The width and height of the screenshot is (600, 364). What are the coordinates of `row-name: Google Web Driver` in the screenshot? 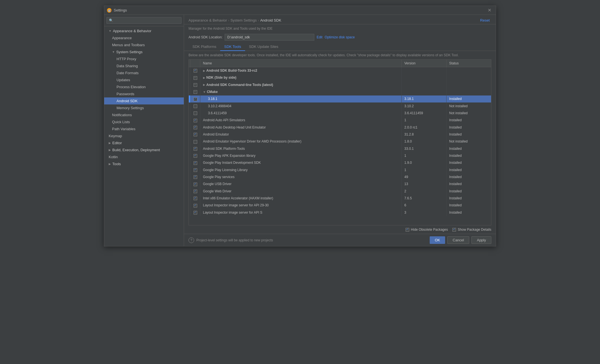 It's located at (301, 191).